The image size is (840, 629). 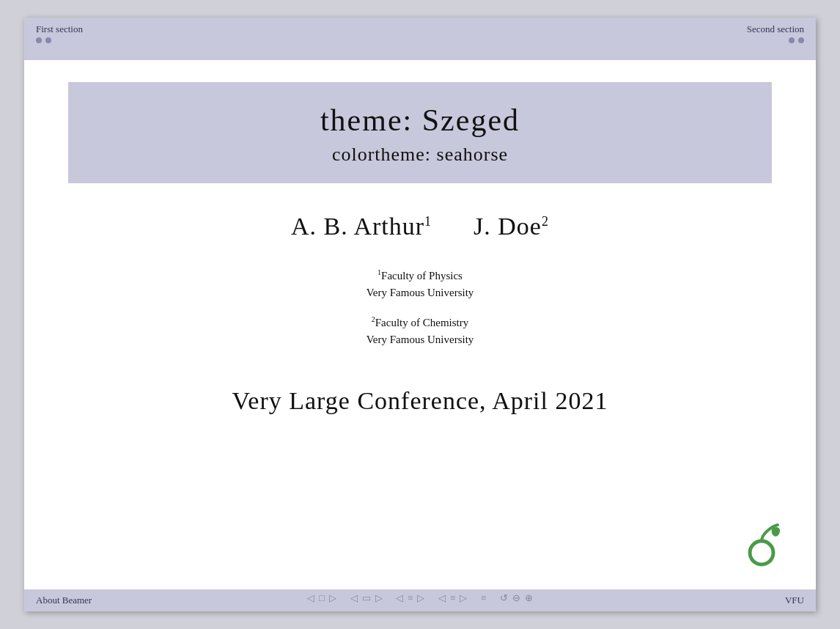 What do you see at coordinates (311, 598) in the screenshot?
I see `nav-left-arrow: ◁` at bounding box center [311, 598].